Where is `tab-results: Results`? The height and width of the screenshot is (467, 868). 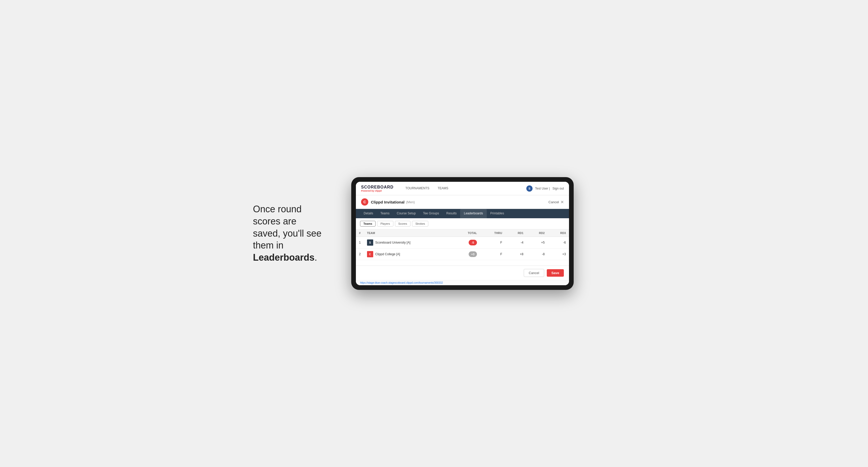 tab-results: Results is located at coordinates (452, 214).